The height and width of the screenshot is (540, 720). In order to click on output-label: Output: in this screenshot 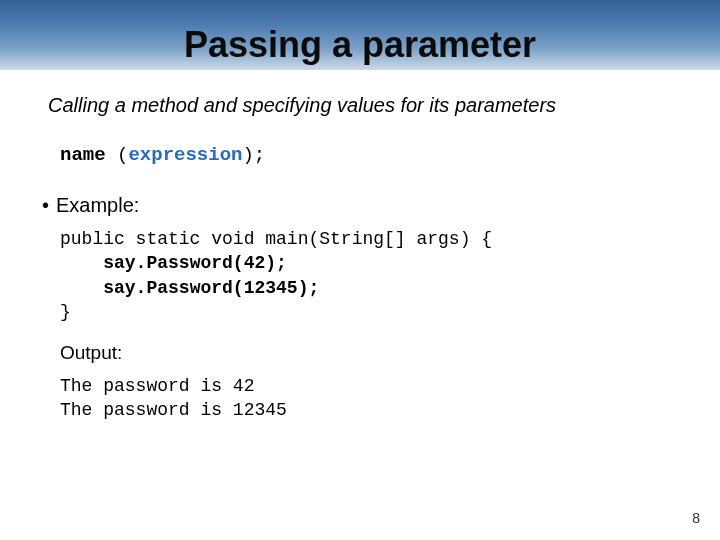, I will do `click(366, 353)`.